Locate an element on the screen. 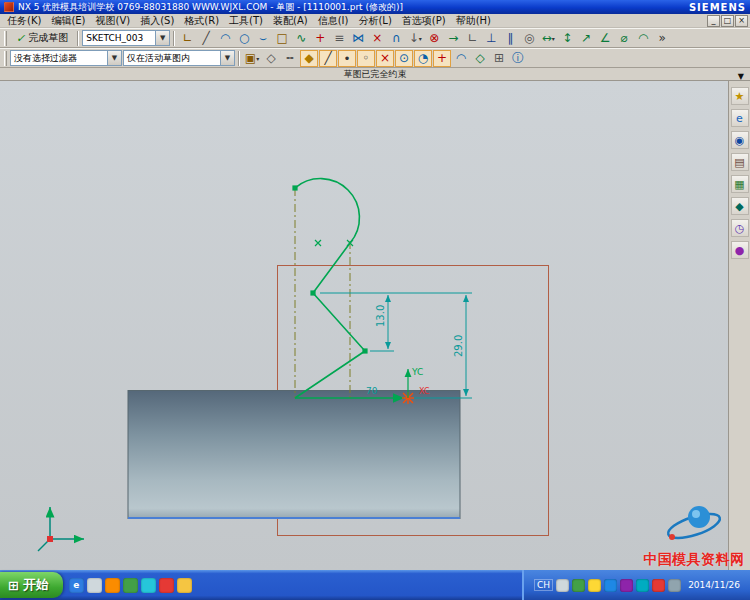 Image resolution: width=750 pixels, height=600 pixels. tray-network-icon is located at coordinates (610, 586).